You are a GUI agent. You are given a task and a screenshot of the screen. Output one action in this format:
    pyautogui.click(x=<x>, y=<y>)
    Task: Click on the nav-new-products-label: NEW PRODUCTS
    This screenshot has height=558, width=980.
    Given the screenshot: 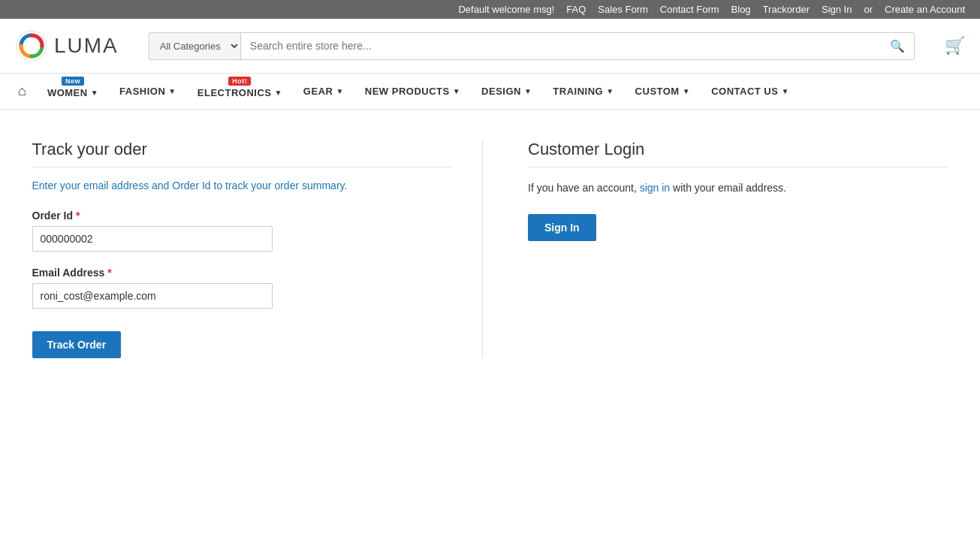 What is the action you would take?
    pyautogui.click(x=407, y=92)
    